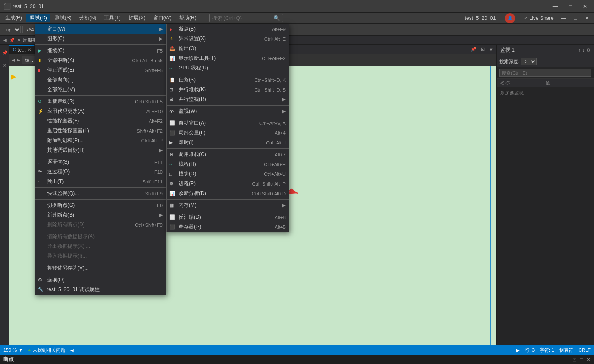 This screenshot has width=594, height=364. I want to click on menu-continue-shortcut: F5, so click(160, 51).